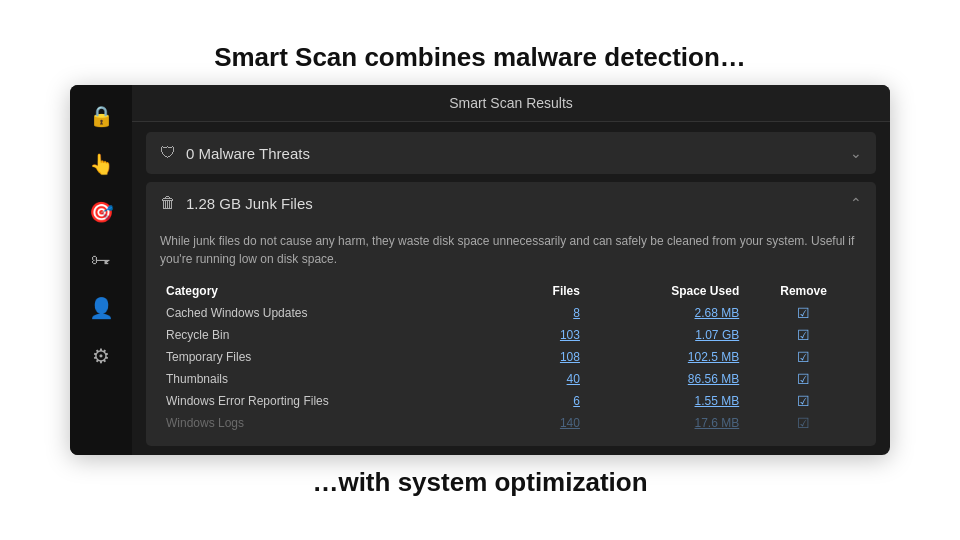 The width and height of the screenshot is (960, 540). I want to click on row-category: Cached Windows Updates, so click(334, 313).